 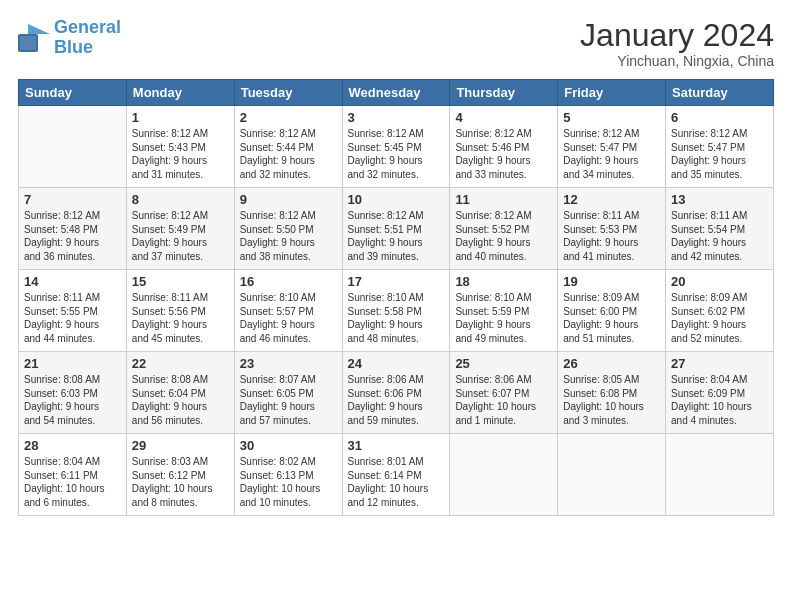 What do you see at coordinates (73, 475) in the screenshot?
I see `calendar-cell: 28Sunrise: 8:04 AM Sunset: 6:11 PM Dayli…` at bounding box center [73, 475].